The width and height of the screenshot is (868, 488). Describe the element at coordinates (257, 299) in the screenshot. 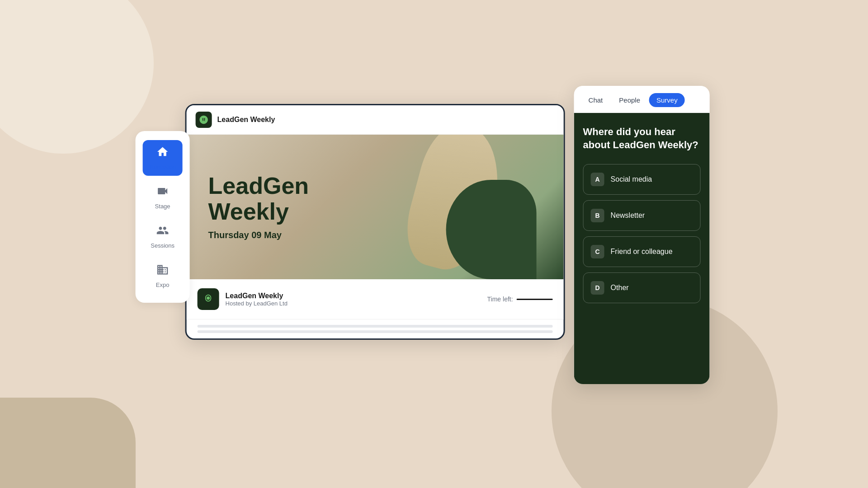

I see `organizer-info: LeadGen Weekly Hosted by LeadGen Ltd` at that location.